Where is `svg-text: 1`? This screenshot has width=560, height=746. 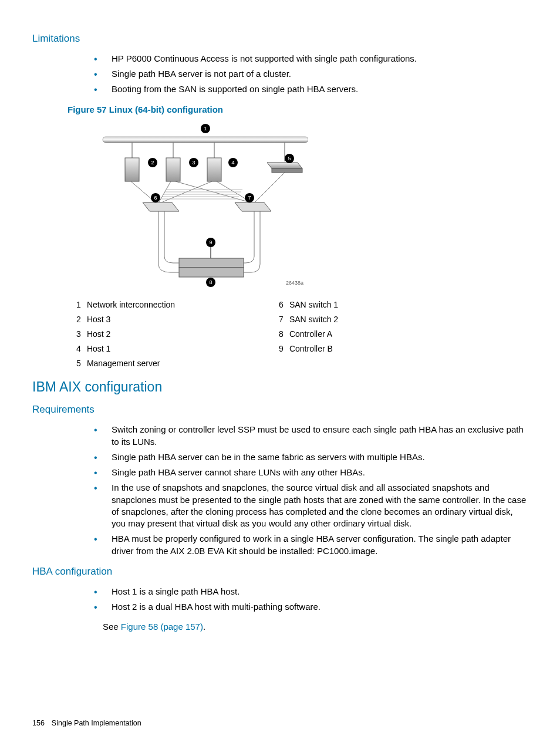 svg-text: 1 is located at coordinates (205, 129).